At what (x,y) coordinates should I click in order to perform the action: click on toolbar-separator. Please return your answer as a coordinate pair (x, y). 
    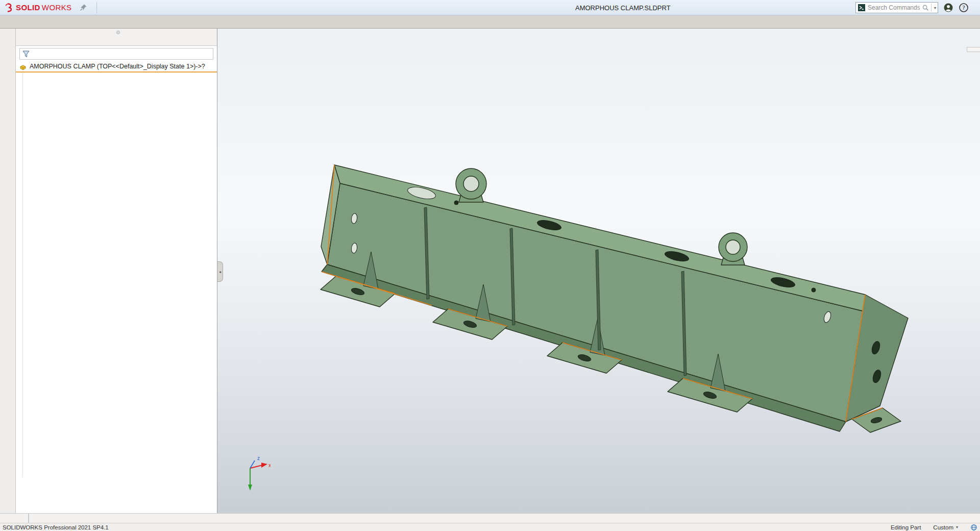
    Looking at the image, I should click on (97, 8).